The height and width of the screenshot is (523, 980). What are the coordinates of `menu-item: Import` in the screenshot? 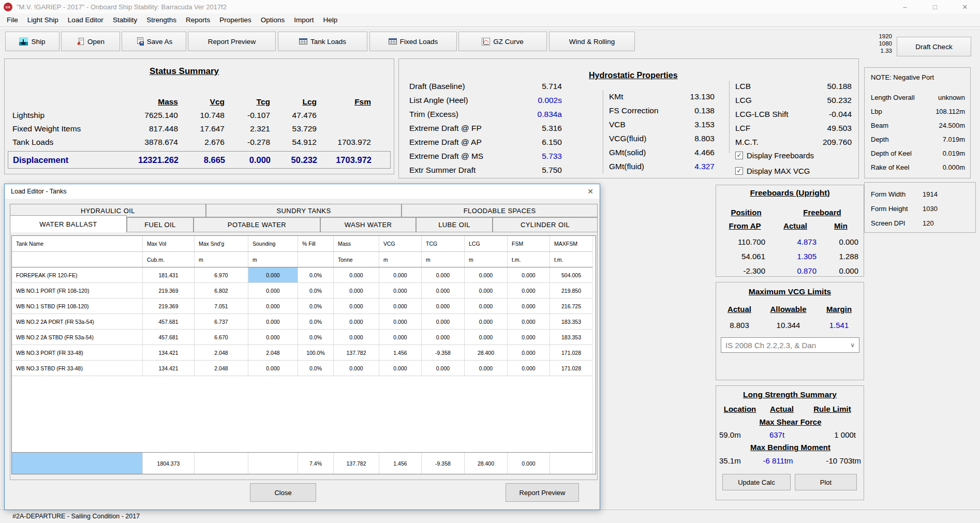 It's located at (304, 20).